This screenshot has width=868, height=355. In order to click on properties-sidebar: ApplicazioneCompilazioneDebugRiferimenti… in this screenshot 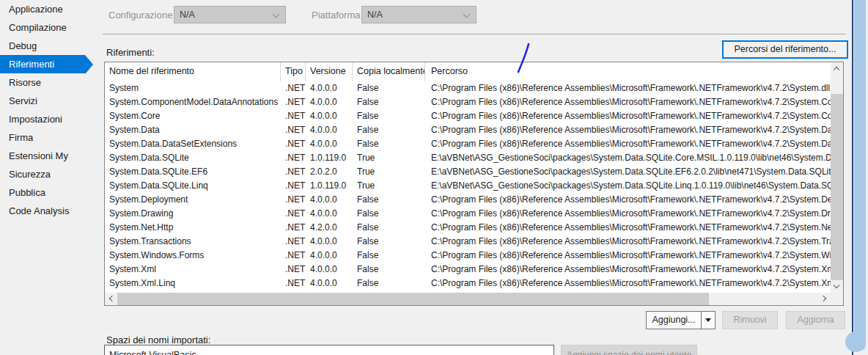, I will do `click(51, 178)`.